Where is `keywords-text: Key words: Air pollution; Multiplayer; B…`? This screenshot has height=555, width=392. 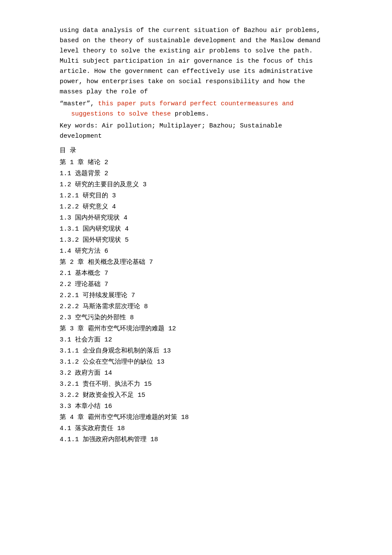 keywords-text: Key words: Air pollution; Multiplayer; B… is located at coordinates (171, 131).